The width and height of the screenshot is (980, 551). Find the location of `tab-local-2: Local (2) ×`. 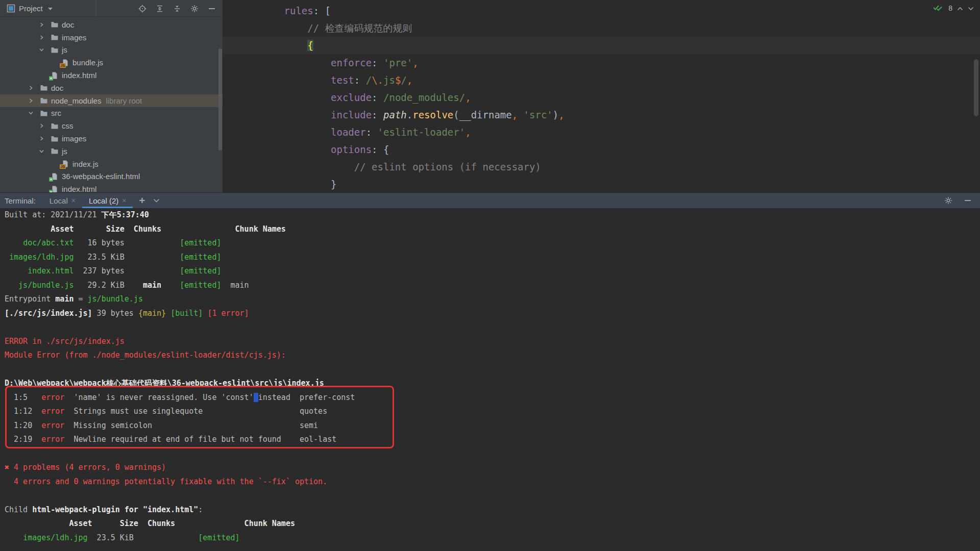

tab-local-2: Local (2) × is located at coordinates (108, 201).